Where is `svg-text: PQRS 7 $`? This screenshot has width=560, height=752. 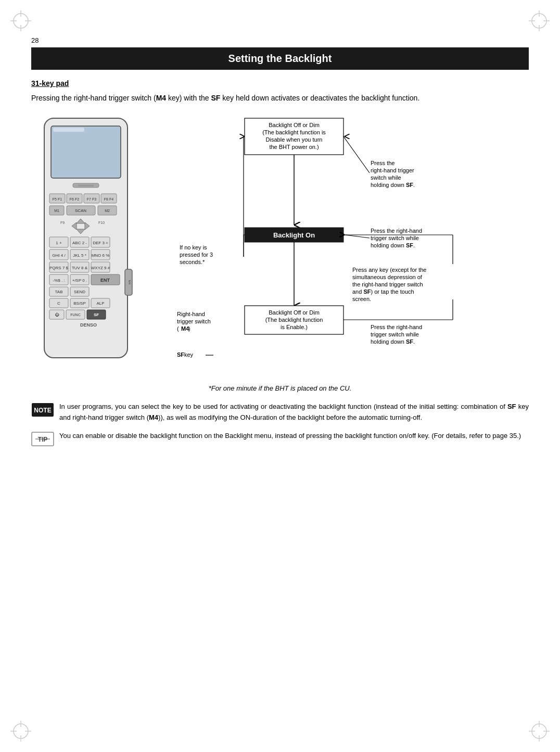 svg-text: PQRS 7 $ is located at coordinates (59, 268).